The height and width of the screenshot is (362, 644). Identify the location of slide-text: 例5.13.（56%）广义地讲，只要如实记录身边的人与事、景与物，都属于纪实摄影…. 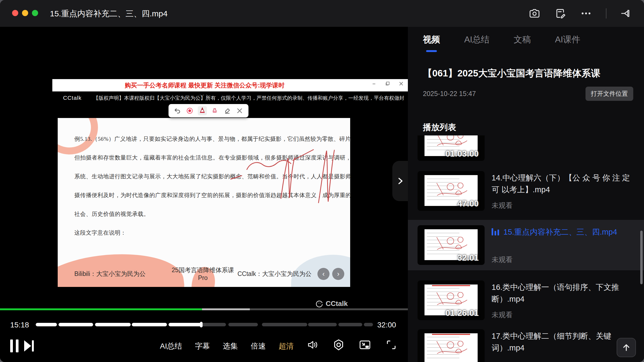
(211, 191).